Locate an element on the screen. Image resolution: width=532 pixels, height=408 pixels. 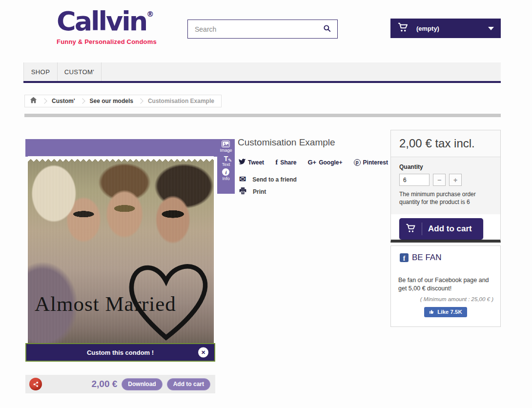
search-icon is located at coordinates (327, 29).